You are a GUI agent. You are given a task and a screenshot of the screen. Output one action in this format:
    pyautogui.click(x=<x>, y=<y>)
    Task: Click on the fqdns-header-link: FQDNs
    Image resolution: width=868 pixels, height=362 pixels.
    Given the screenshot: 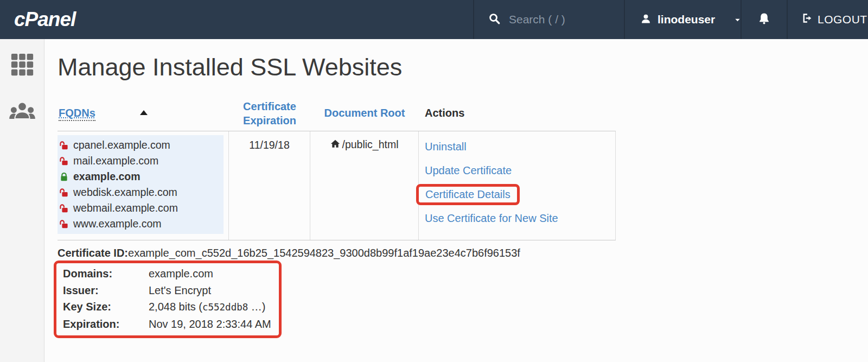 What is the action you would take?
    pyautogui.click(x=77, y=114)
    